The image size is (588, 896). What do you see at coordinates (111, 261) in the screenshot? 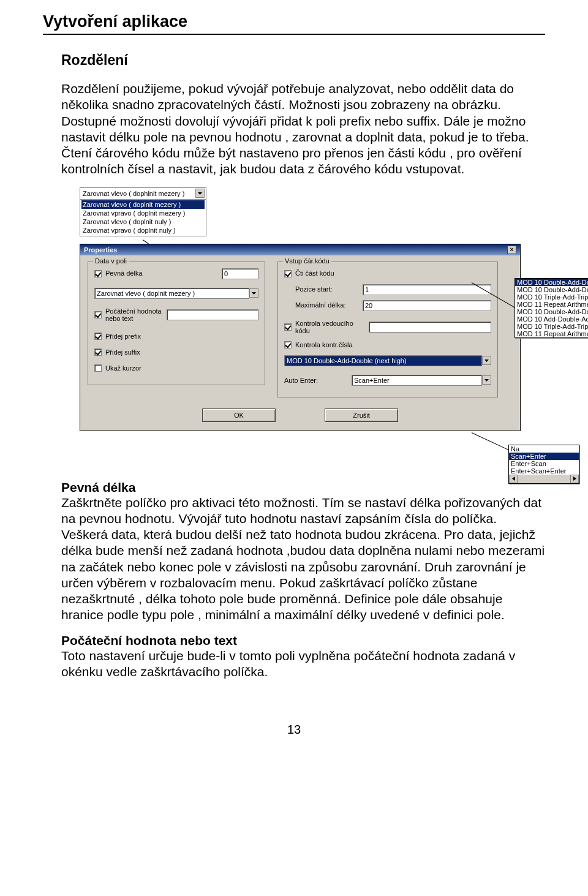
I see `group-legend: Data v poli` at bounding box center [111, 261].